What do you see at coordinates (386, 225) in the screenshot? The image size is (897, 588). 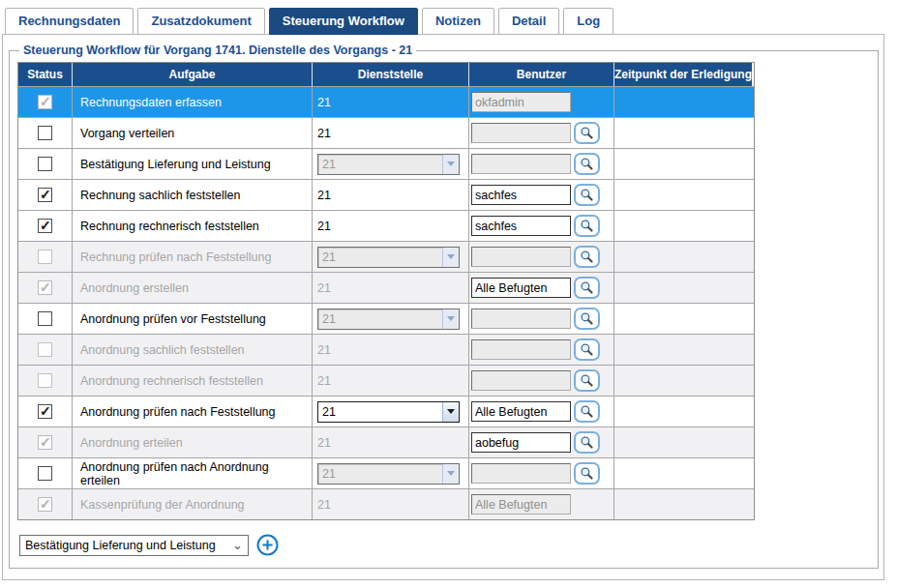 I see `table-row: Rechnung rechnerisch feststellen21` at bounding box center [386, 225].